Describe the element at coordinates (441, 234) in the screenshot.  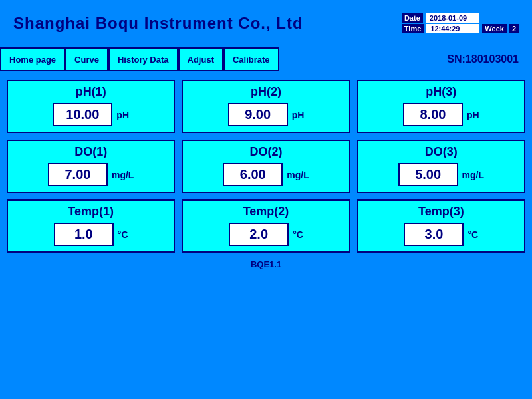
I see `sensor-value-row-temp3: 3.0°C` at that location.